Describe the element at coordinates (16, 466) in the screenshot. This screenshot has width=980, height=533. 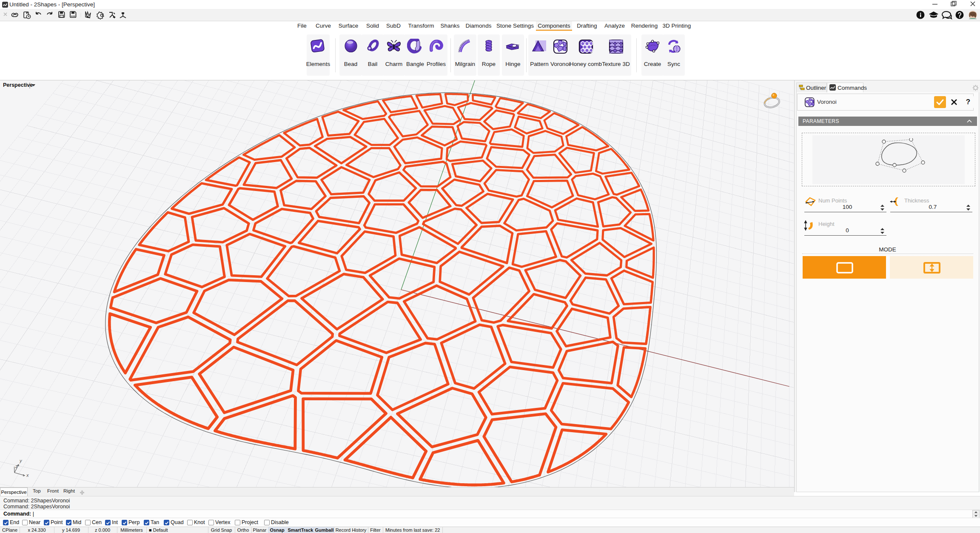
I see `svg-text: z` at that location.